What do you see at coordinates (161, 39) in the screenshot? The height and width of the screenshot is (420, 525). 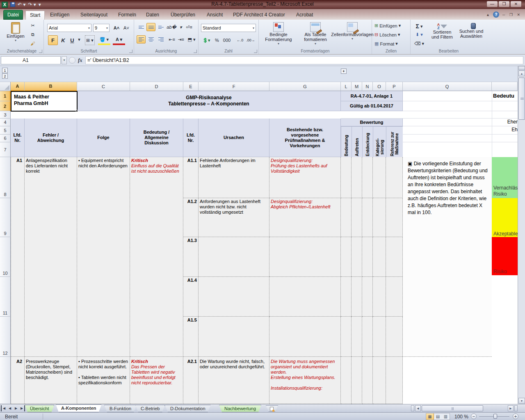 I see `align-right-icon` at bounding box center [161, 39].